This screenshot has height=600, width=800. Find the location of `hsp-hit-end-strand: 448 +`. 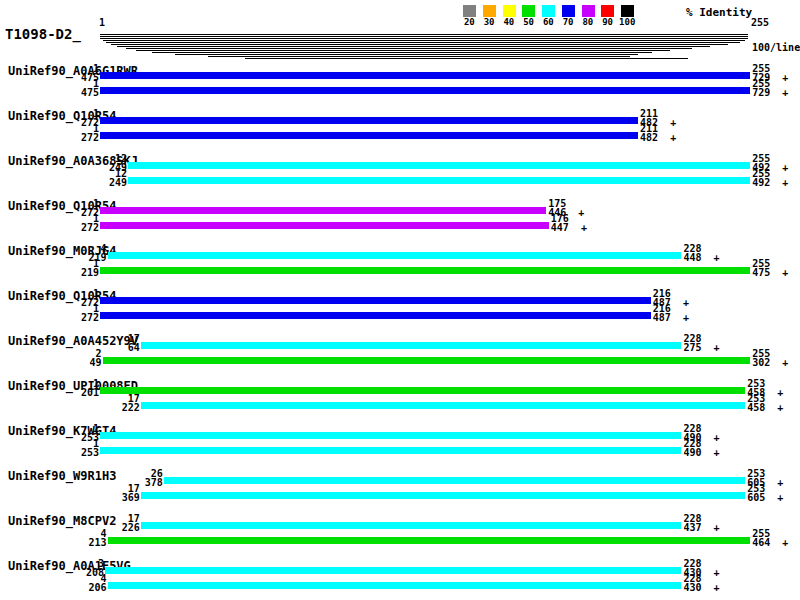

hsp-hit-end-strand: 448 + is located at coordinates (701, 258).